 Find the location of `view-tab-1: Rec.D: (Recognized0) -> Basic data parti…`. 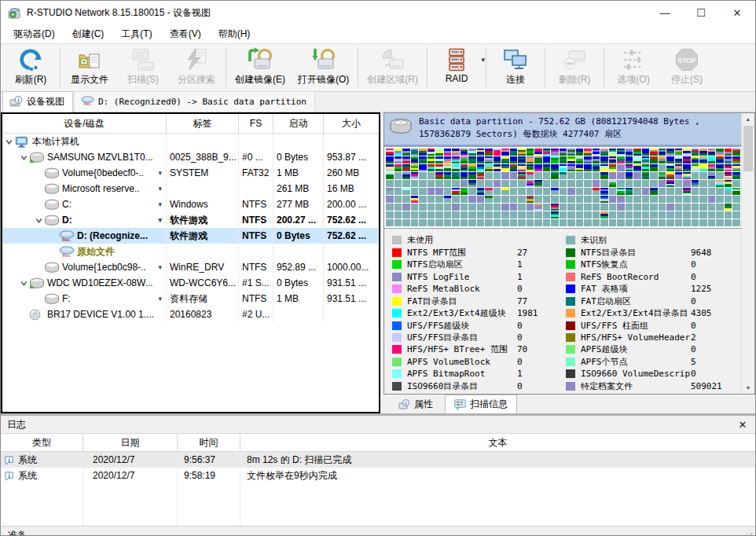

view-tab-1: Rec.D: (Recognized0) -> Basic data parti… is located at coordinates (195, 101).